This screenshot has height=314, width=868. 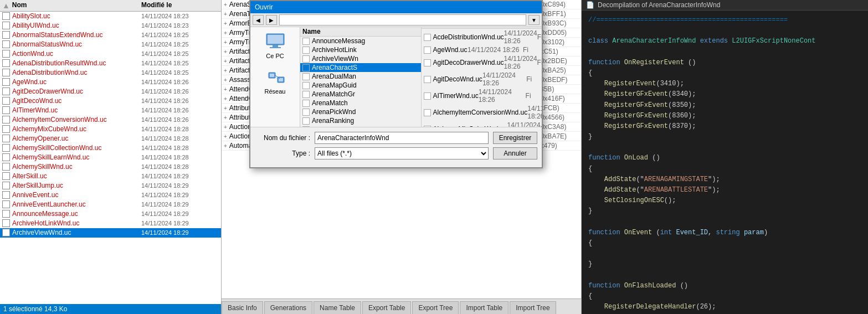 What do you see at coordinates (111, 92) in the screenshot?
I see `left-file-row: AgitDecoDrawerWnd.uc 14/11/2024 18:26` at bounding box center [111, 92].